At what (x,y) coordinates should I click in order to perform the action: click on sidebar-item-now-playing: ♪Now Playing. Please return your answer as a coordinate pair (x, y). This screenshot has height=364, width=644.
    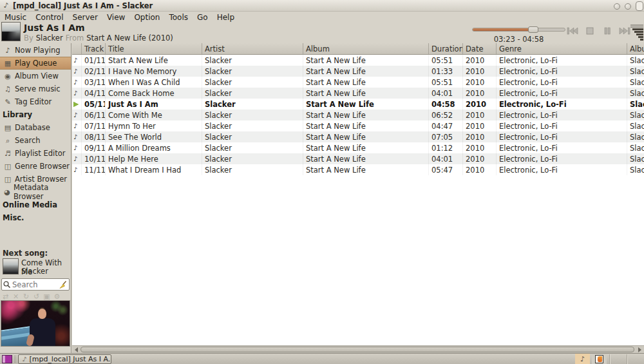
    Looking at the image, I should click on (35, 50).